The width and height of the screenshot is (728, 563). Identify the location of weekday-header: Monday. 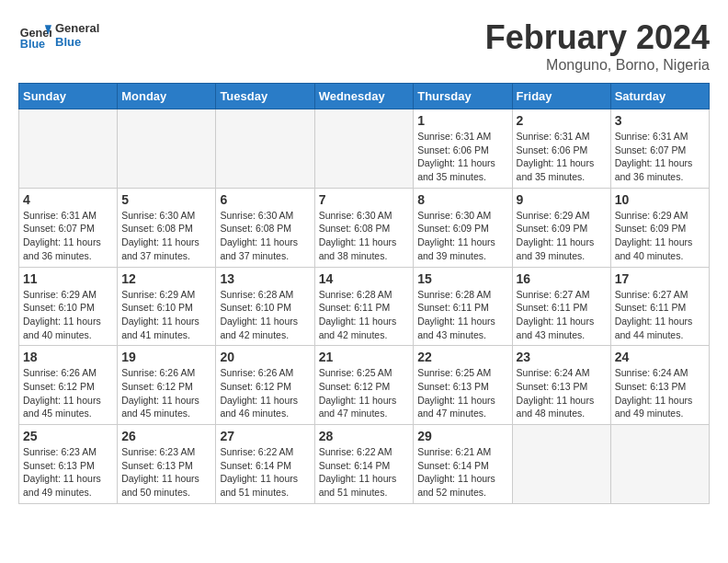
(167, 97).